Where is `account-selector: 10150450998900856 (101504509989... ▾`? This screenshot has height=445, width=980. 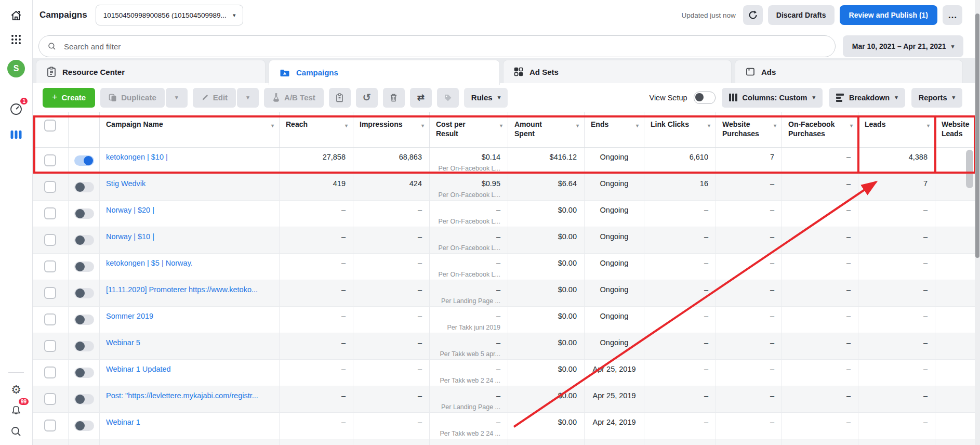 account-selector: 10150450998900856 (101504509989... ▾ is located at coordinates (169, 15).